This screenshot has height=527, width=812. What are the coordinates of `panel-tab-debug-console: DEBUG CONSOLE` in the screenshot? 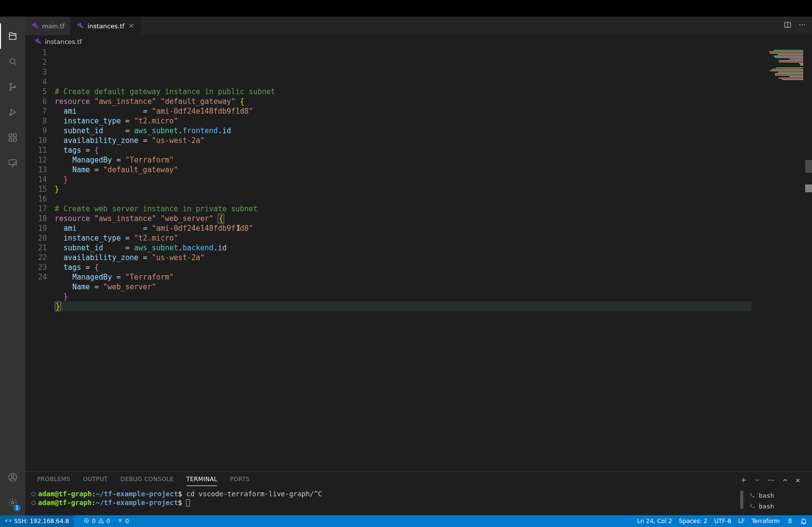 It's located at (147, 481).